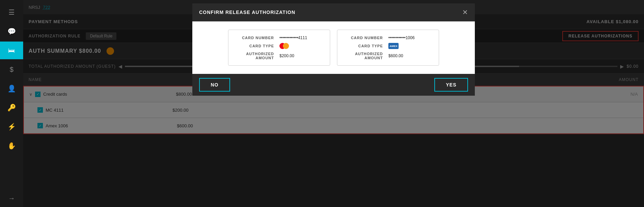  Describe the element at coordinates (364, 56) in the screenshot. I see `card2-auth-label: AUTHORIZEDAMOUNT` at that location.